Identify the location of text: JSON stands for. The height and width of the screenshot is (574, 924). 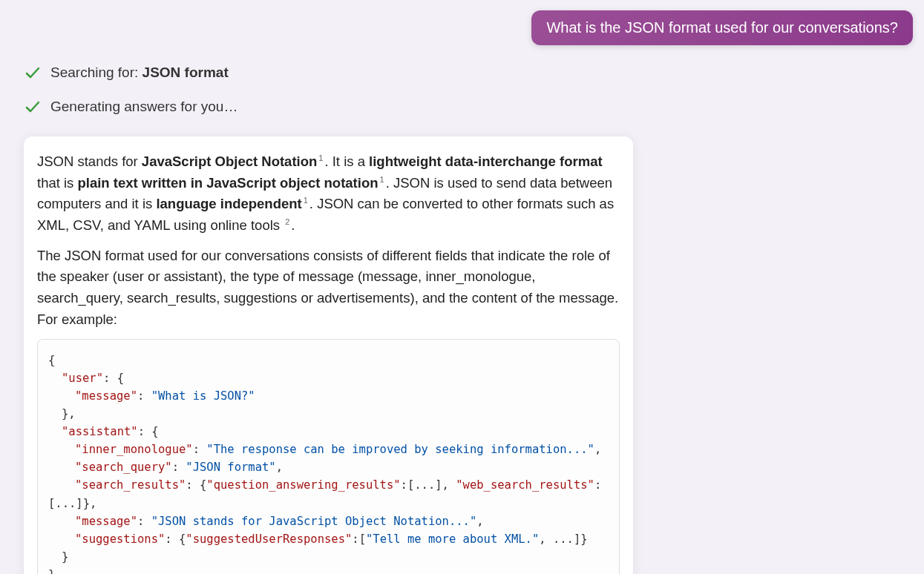
(89, 162).